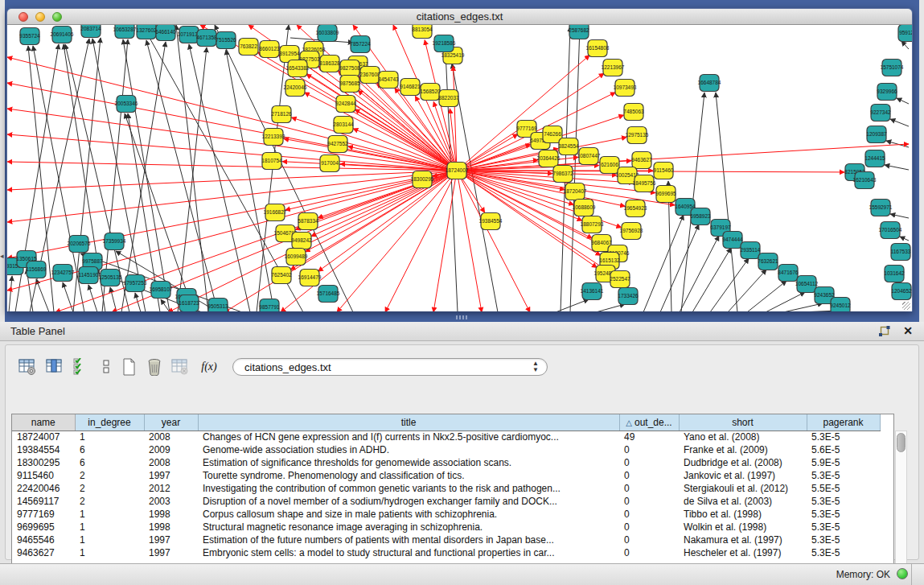  Describe the element at coordinates (63, 274) in the screenshot. I see `graph-node: 12342757` at that location.